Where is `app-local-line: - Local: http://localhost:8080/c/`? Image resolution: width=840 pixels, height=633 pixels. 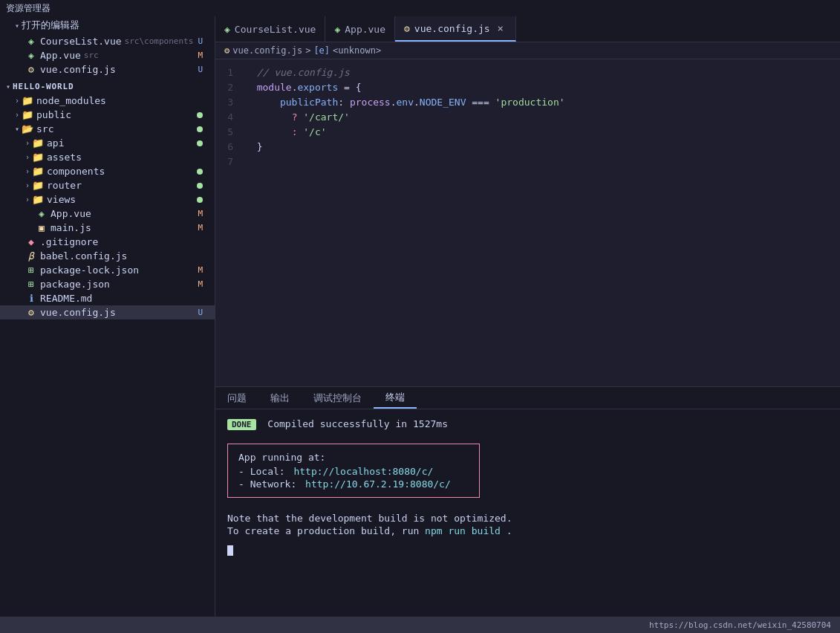 app-local-line: - Local: http://localhost:8080/c/ is located at coordinates (354, 471).